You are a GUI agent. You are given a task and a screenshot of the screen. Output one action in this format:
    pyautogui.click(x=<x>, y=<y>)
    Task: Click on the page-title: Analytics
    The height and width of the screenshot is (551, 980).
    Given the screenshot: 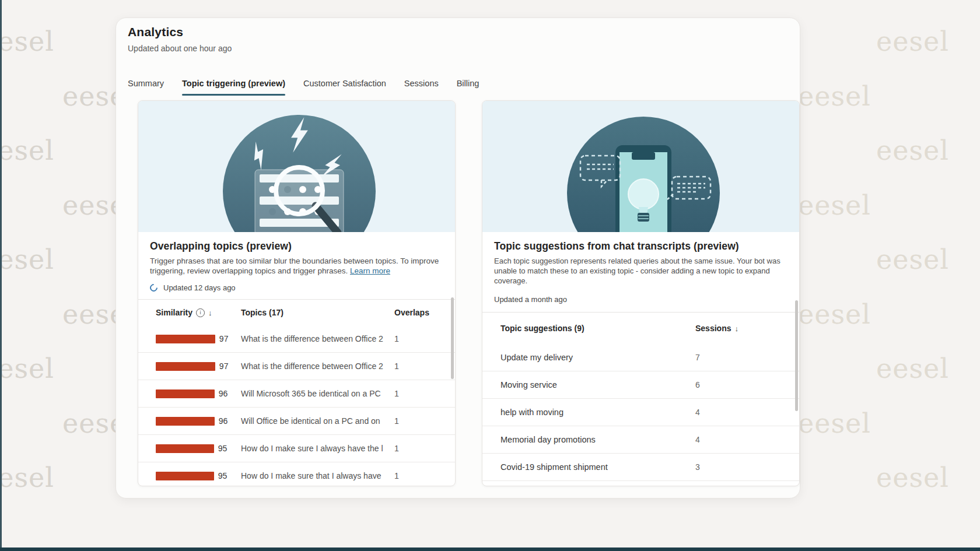 What is the action you would take?
    pyautogui.click(x=464, y=32)
    